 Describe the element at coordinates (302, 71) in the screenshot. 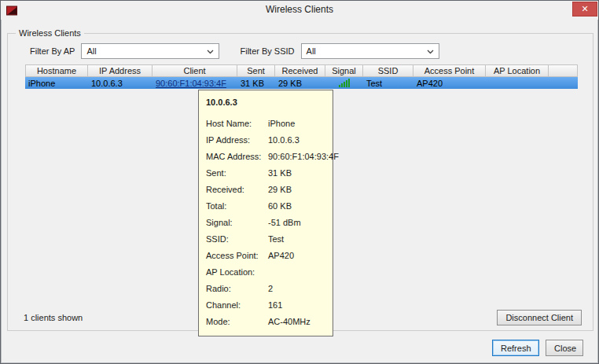

I see `table-header: Hostname IP Address Client Sent Received…` at that location.